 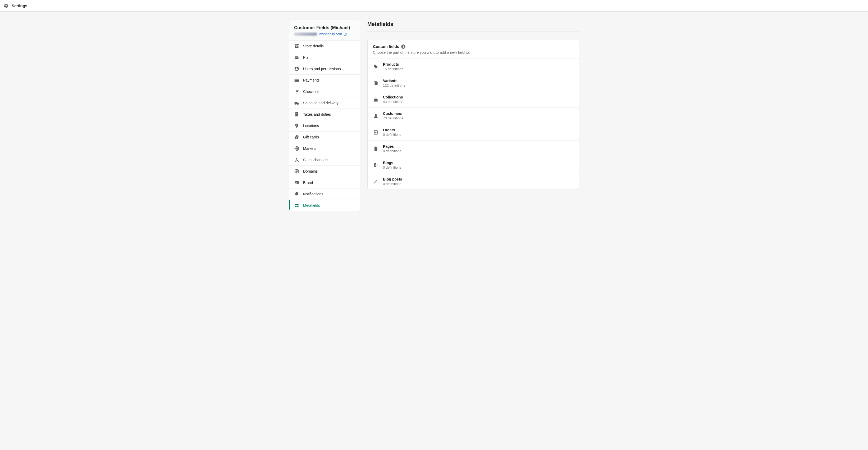 I want to click on card-header: Custom fields i Choose the part of the s…, so click(x=473, y=49).